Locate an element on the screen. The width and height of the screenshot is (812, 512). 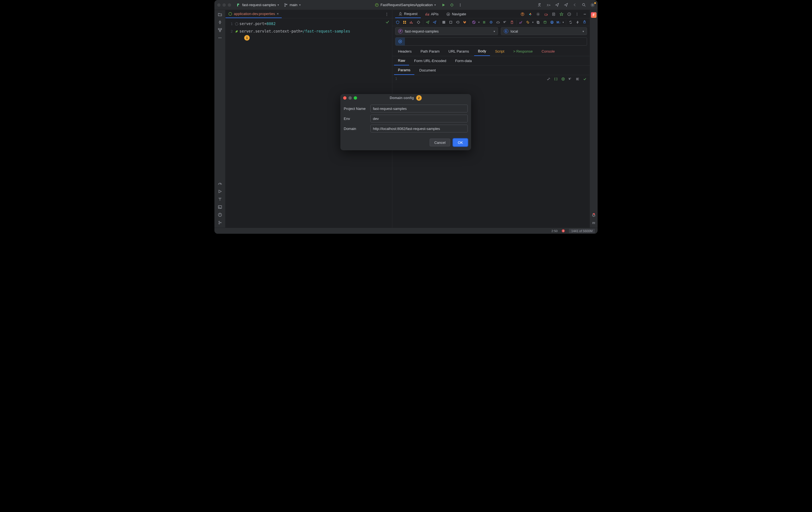
subtab-body: Body is located at coordinates (482, 51).